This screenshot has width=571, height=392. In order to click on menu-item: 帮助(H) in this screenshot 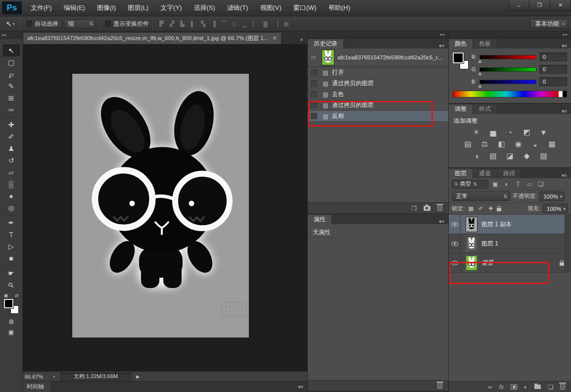, I will do `click(339, 8)`.